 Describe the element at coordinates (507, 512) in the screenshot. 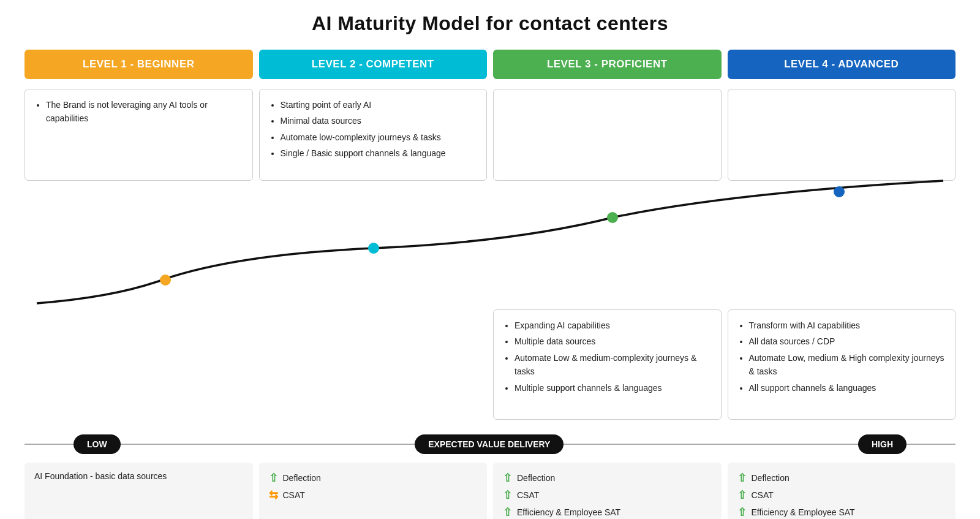

I see `arrow-up-icon-3-3: ⇧` at that location.